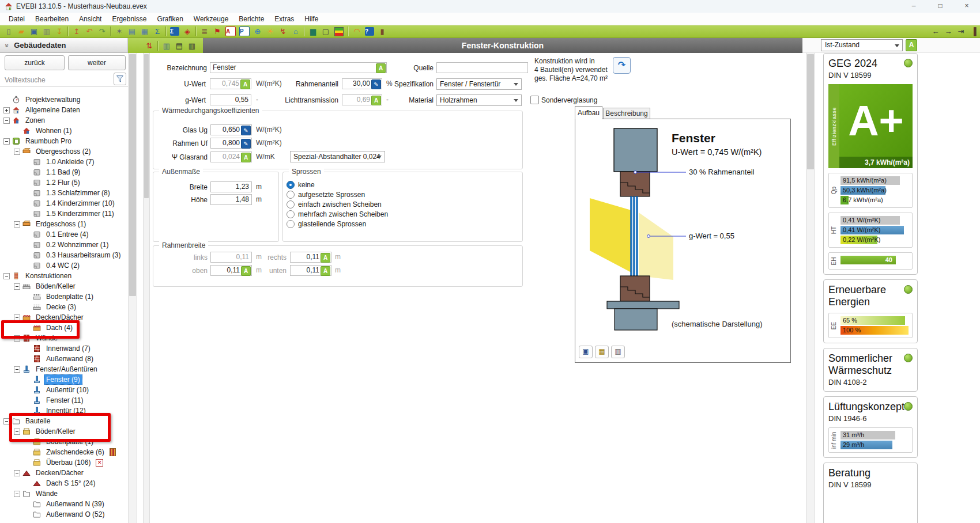 This screenshot has width=980, height=523. What do you see at coordinates (169, 19) in the screenshot?
I see `menu-grafiken: Grafiken` at bounding box center [169, 19].